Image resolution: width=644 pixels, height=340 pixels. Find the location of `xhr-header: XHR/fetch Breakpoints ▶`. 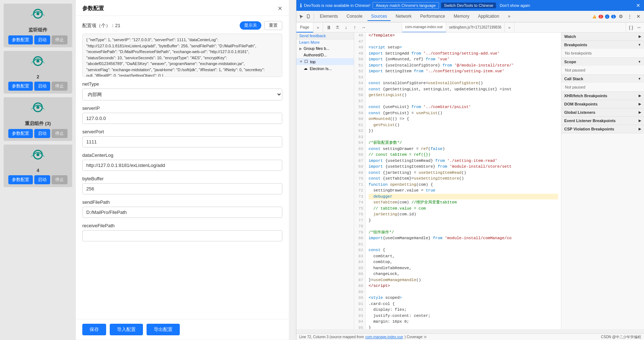

xhr-header: XHR/fetch Breakpoints ▶ is located at coordinates (603, 96).